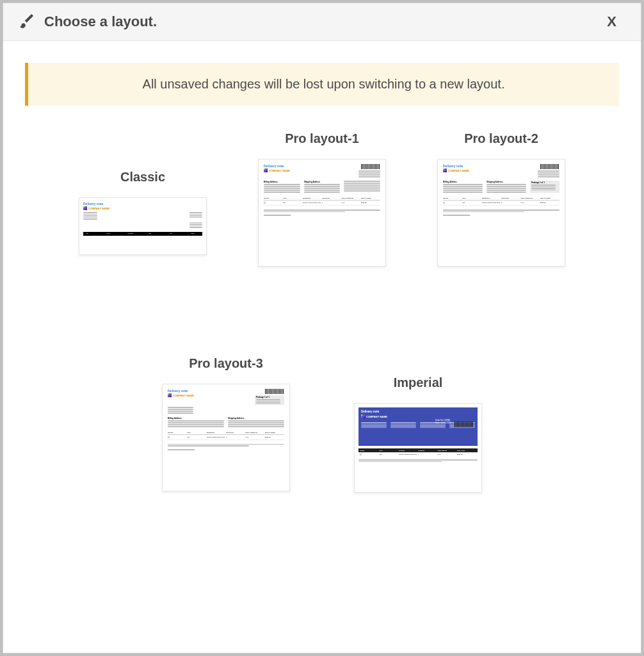 The width and height of the screenshot is (644, 656). Describe the element at coordinates (27, 22) in the screenshot. I see `paintbrush-icon` at that location.